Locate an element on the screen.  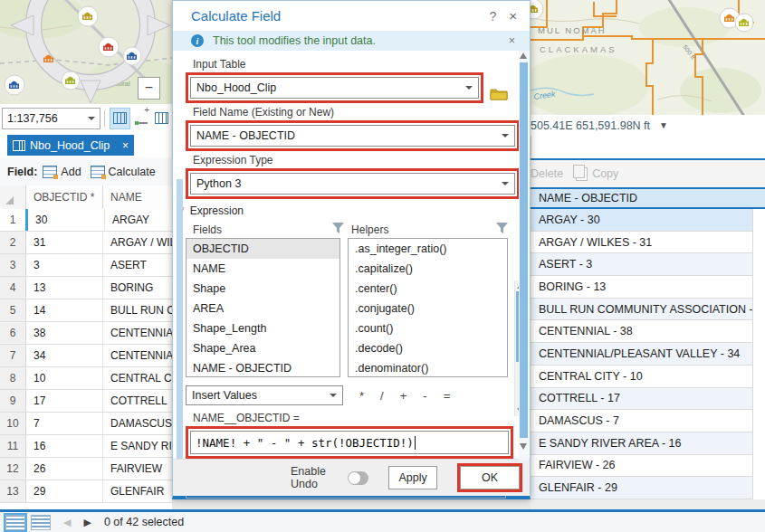
table-view-button is located at coordinates (15, 523).